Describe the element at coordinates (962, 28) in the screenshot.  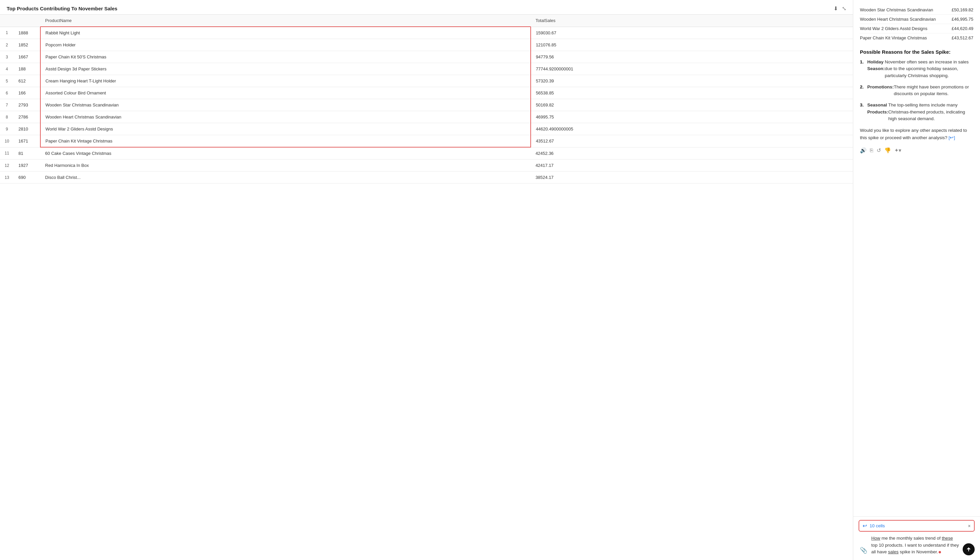
I see `top-product-value: £44,620.49` at that location.